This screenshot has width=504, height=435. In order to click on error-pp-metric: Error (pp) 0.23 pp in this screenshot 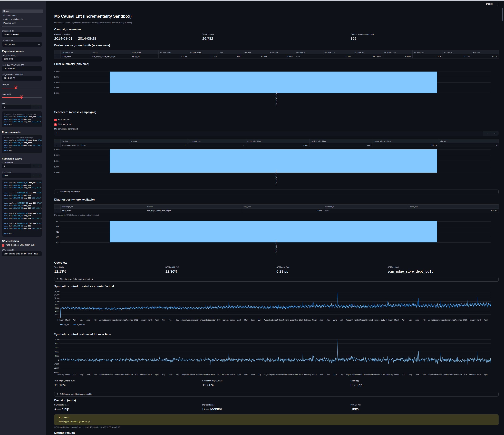, I will do `click(401, 383)`.